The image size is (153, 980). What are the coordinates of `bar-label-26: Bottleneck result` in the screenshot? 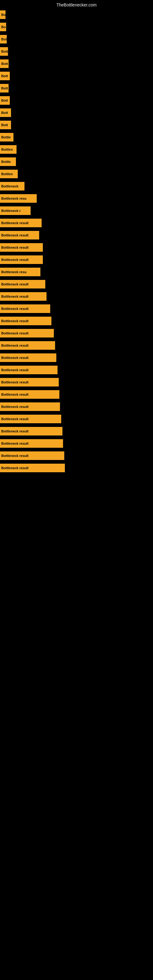 It's located at (15, 333).